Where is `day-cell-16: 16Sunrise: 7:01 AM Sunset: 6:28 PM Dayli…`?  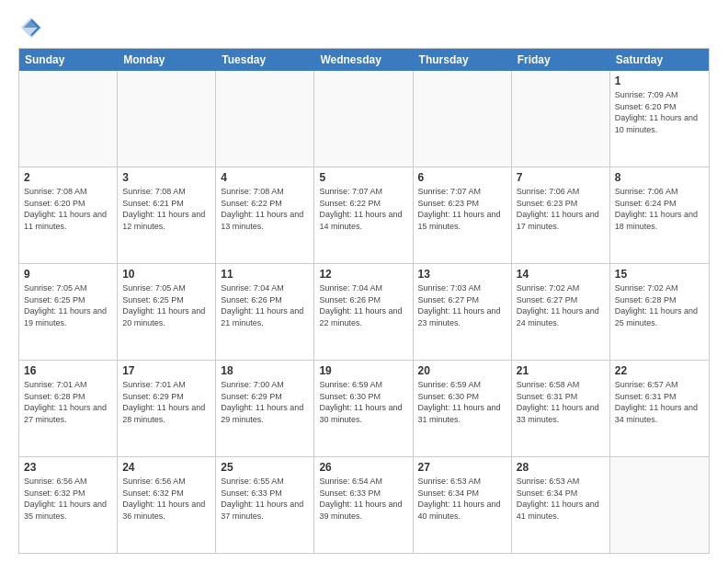 day-cell-16: 16Sunrise: 7:01 AM Sunset: 6:28 PM Dayli… is located at coordinates (68, 408).